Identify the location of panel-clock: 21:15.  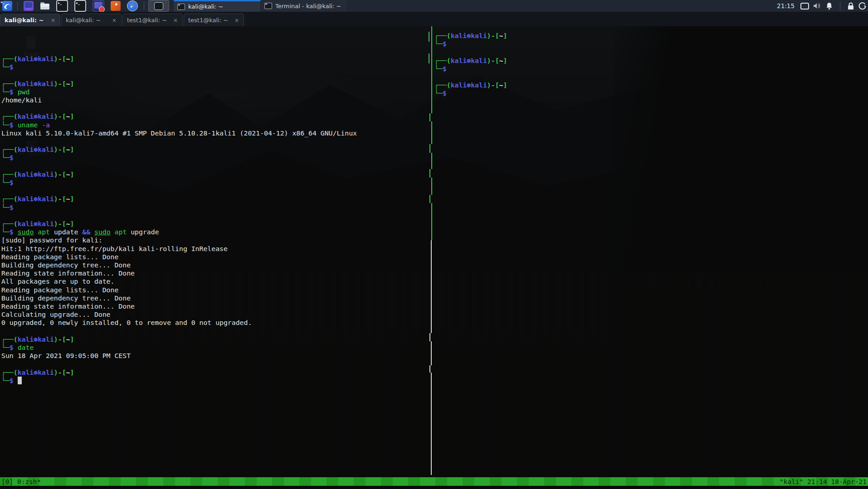
(785, 6).